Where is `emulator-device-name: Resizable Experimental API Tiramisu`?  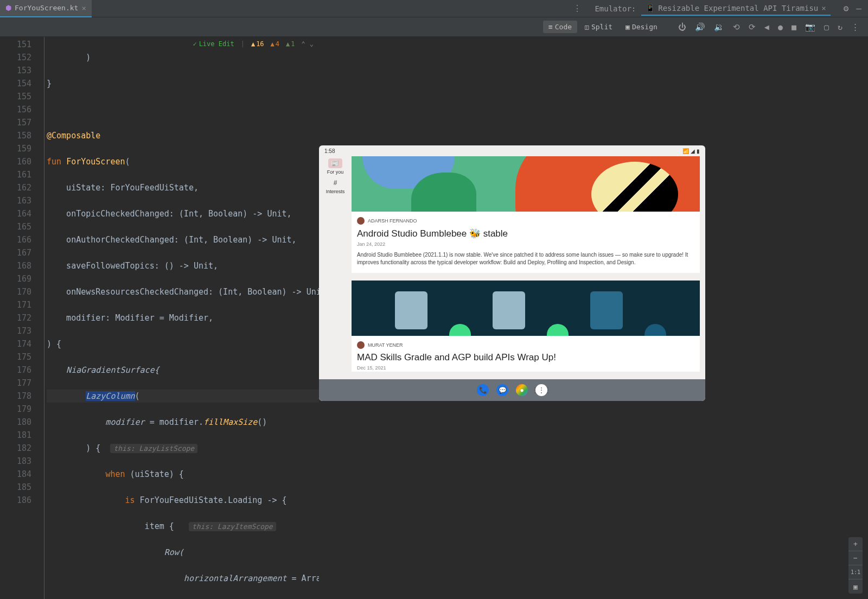
emulator-device-name: Resizable Experimental API Tiramisu is located at coordinates (738, 8).